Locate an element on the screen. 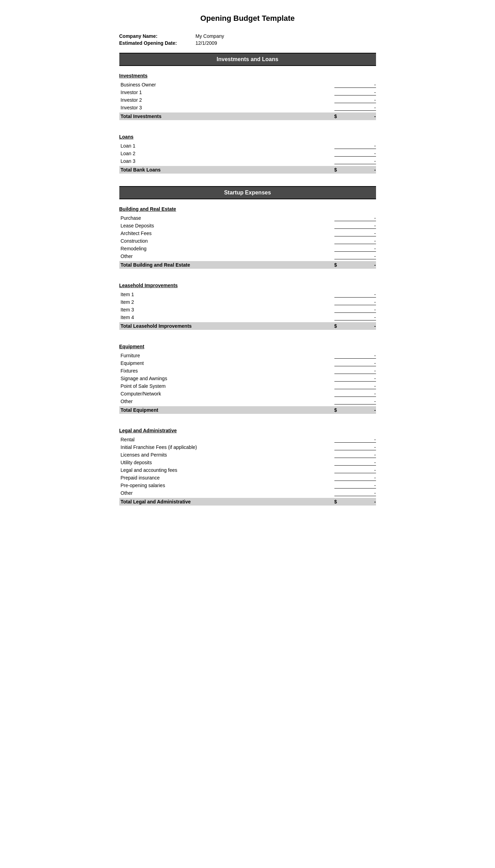 Image resolution: width=495 pixels, height=868 pixels. legal-title: Legal and Administrative is located at coordinates (248, 431).